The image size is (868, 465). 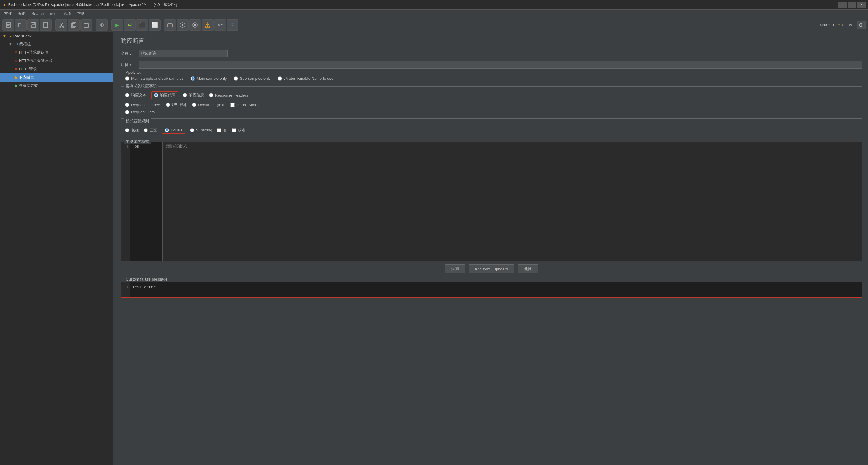 I want to click on pattern-or-label: 或者, so click(x=239, y=130).